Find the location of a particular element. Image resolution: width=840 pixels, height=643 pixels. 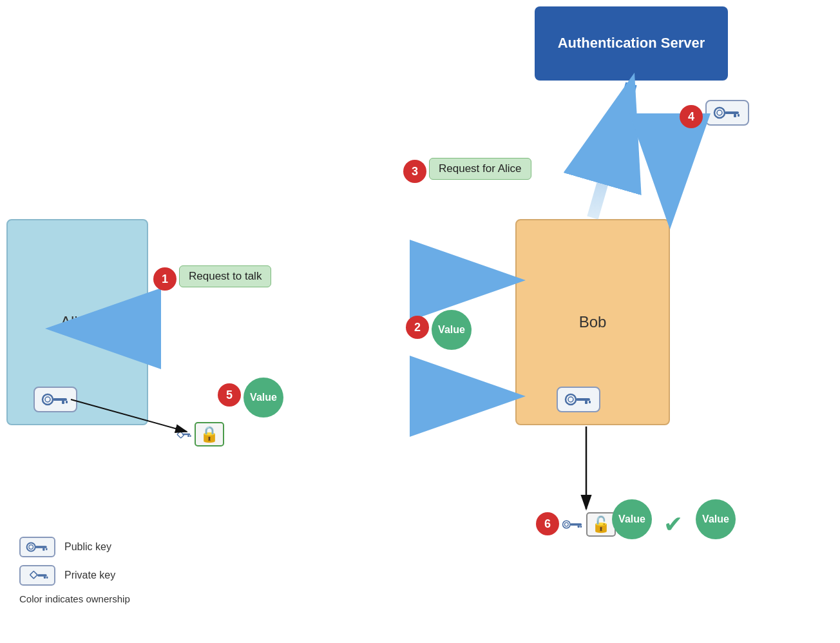

legend: Public key Private key Color indicates o… is located at coordinates (75, 571).